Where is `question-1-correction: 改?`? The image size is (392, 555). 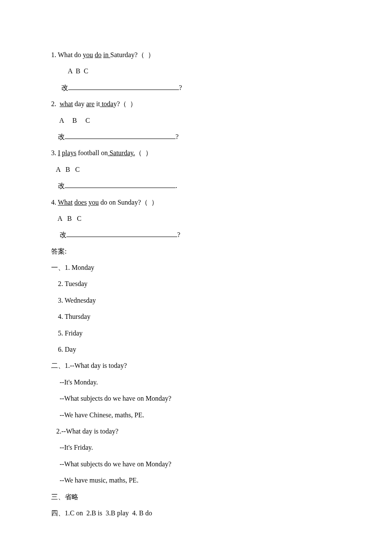 question-1-correction: 改? is located at coordinates (196, 88).